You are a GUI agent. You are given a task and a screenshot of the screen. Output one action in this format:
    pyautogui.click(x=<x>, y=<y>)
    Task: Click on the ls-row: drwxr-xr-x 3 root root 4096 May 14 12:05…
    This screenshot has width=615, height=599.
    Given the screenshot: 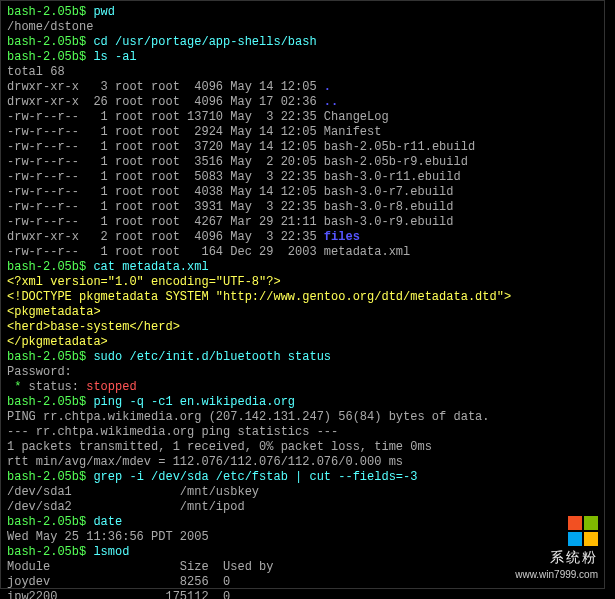 What is the action you would take?
    pyautogui.click(x=302, y=88)
    